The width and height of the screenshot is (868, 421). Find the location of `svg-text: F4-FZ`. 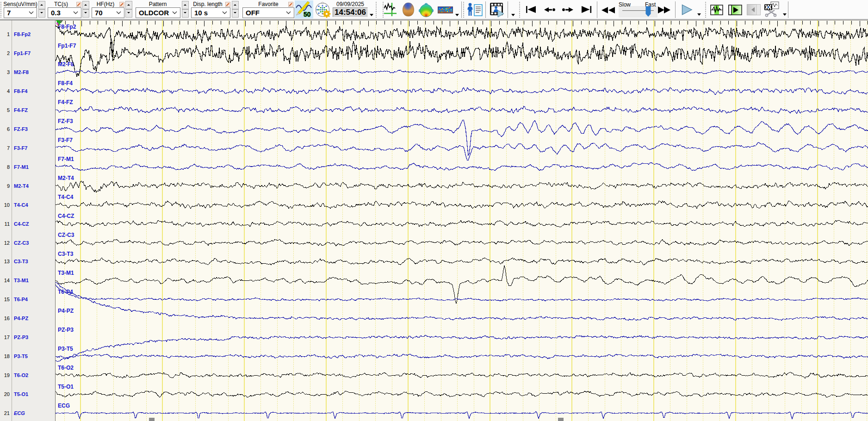

svg-text: F4-FZ is located at coordinates (66, 102).